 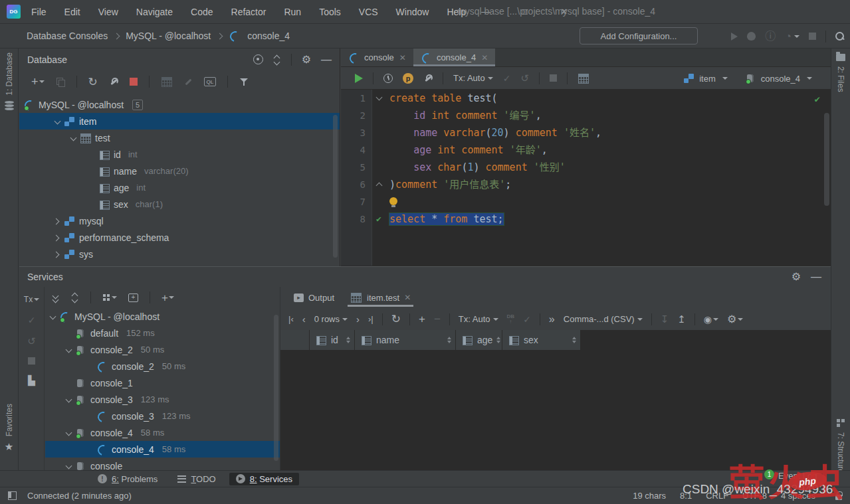 What do you see at coordinates (332, 340) in the screenshot?
I see `grid-column-header-id: id` at bounding box center [332, 340].